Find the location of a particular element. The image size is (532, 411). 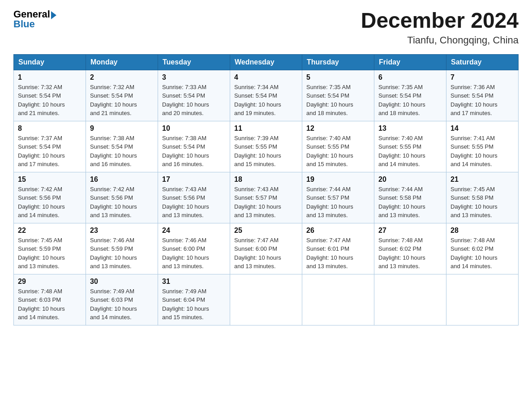

calendar-cell: 23 Sunrise: 7:46 AMSunset: 5:59 PMDaylig… is located at coordinates (122, 248).